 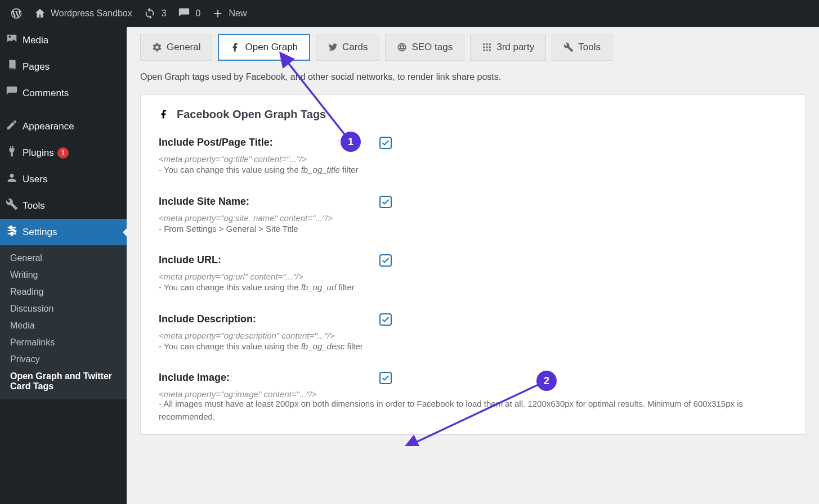 What do you see at coordinates (473, 77) in the screenshot?
I see `page-description: Open Graph tags used by Facebook, and ot…` at bounding box center [473, 77].